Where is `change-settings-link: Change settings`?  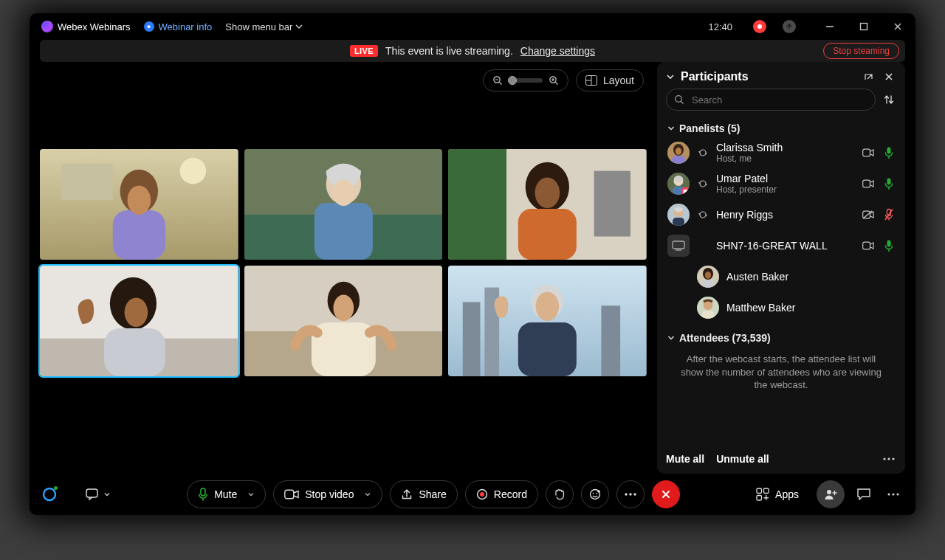 change-settings-link: Change settings is located at coordinates (558, 51).